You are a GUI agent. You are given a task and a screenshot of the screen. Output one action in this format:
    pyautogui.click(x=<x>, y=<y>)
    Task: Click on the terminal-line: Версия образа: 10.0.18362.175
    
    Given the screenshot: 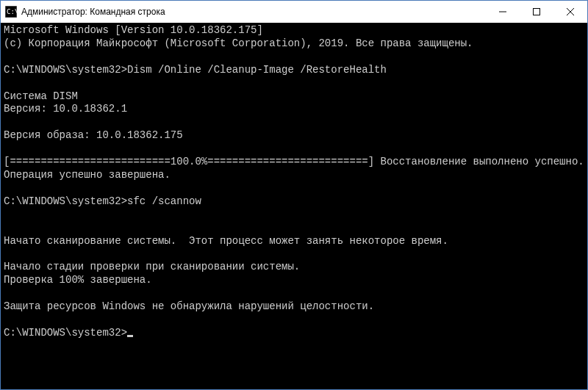 What is the action you would take?
    pyautogui.click(x=294, y=136)
    